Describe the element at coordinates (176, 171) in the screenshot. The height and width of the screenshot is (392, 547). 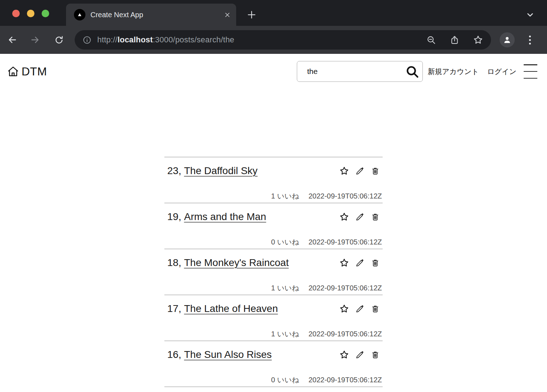
I see `post-number: 23,` at that location.